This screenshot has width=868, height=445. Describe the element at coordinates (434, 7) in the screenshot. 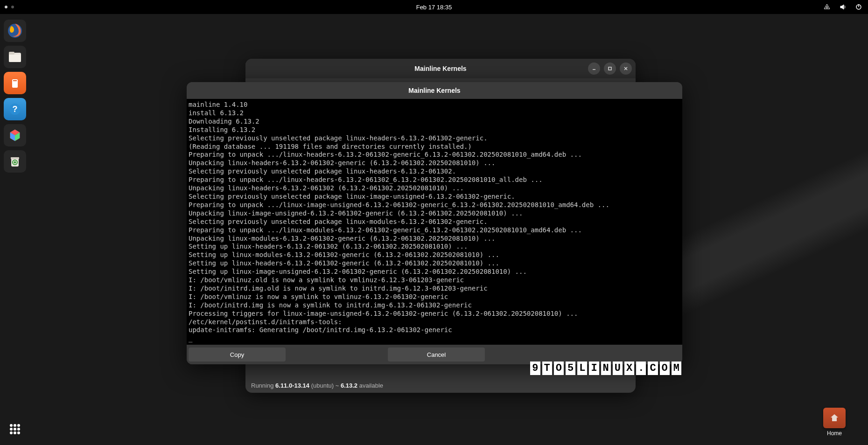

I see `clock: Feb 17 18:35` at that location.